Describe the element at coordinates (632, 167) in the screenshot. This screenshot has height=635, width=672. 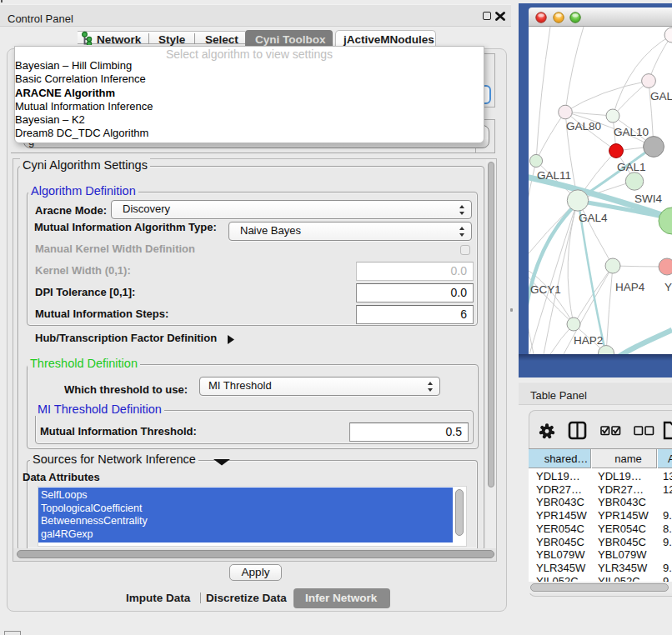
I see `svg-text: GAL1` at that location.